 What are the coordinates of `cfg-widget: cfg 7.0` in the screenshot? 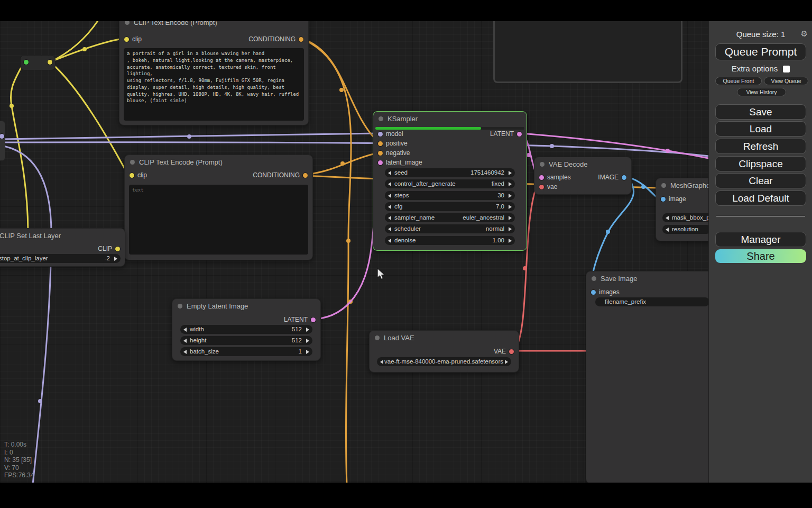 It's located at (450, 206).